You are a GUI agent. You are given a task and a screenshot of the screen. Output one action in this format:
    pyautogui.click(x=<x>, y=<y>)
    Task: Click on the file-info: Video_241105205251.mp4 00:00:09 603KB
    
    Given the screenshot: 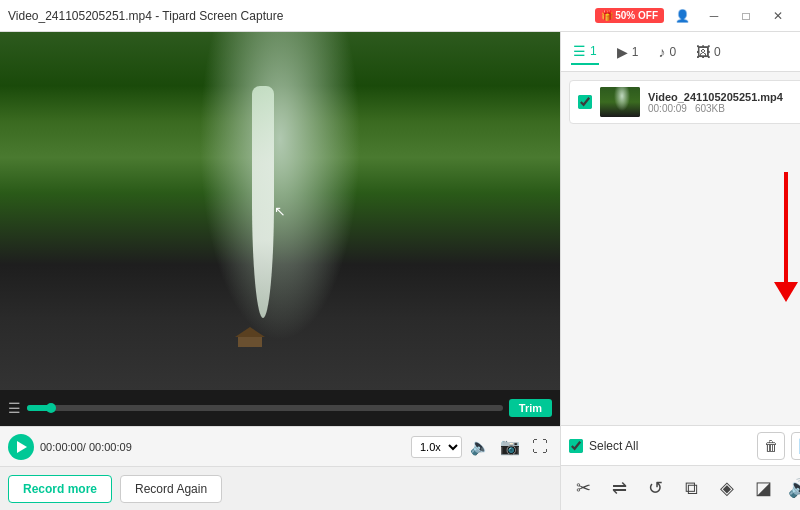 What is the action you would take?
    pyautogui.click(x=724, y=102)
    